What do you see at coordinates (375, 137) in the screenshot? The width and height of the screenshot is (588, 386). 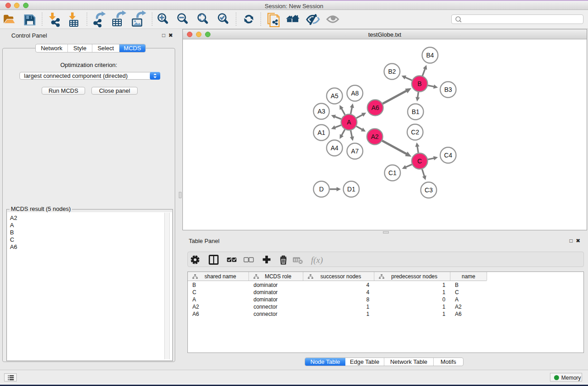 I see `svg-text: A2` at bounding box center [375, 137].